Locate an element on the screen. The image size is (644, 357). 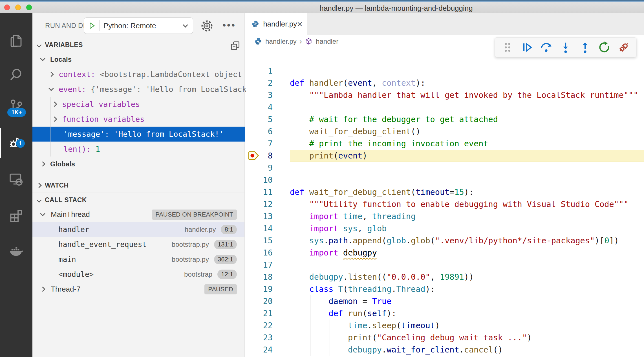
code-line-21: 21 def run(self): is located at coordinates (445, 314).